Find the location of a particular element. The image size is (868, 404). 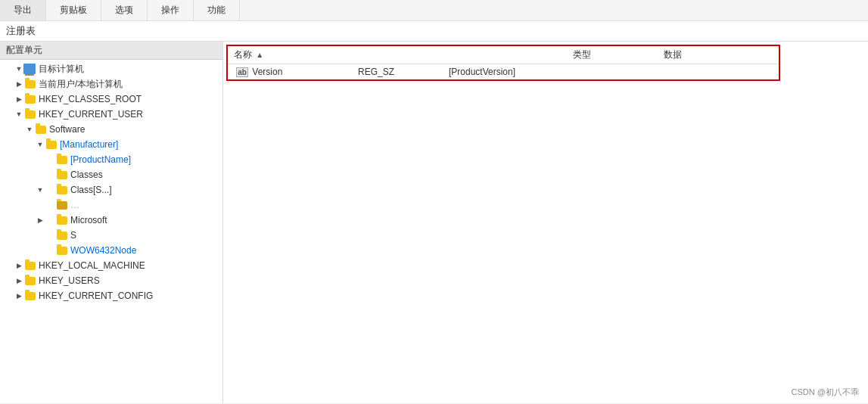

window-title: 注册表 is located at coordinates (21, 30).